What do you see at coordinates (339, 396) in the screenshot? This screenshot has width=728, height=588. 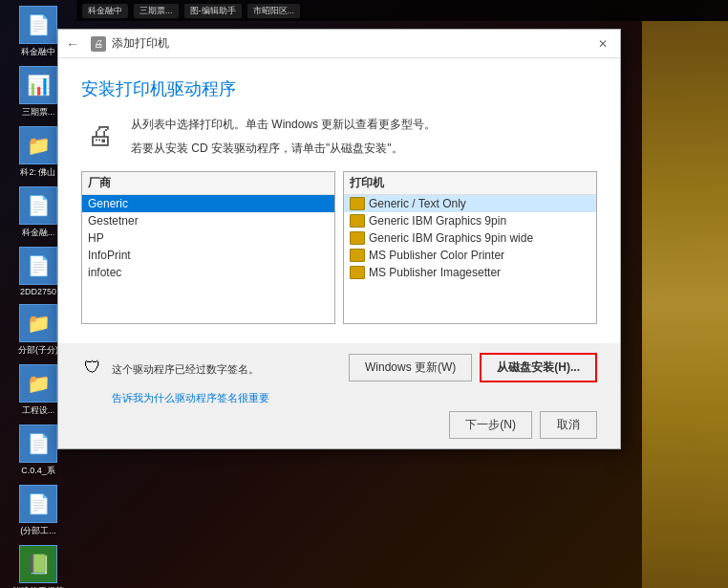 I see `dialog-bottom: 🛡 这个驱动程序已经过数字签名。 Windows 更新(W) 从磁盘安装(H).…` at bounding box center [339, 396].